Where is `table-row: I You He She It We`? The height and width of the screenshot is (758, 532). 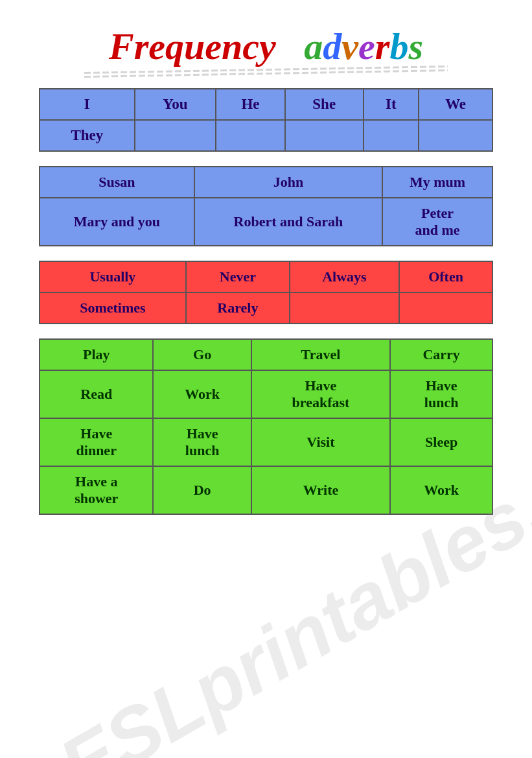 table-row: I You He She It We is located at coordinates (266, 104).